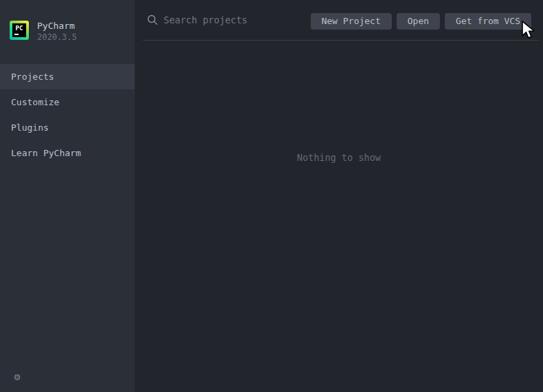 The image size is (543, 392). What do you see at coordinates (57, 26) in the screenshot?
I see `app-name: PyCharm` at bounding box center [57, 26].